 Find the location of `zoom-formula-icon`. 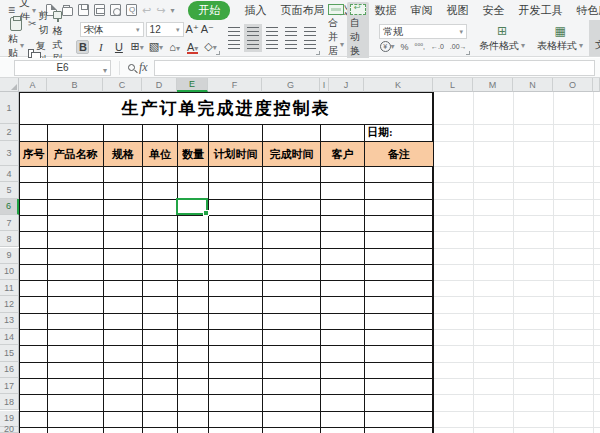

zoom-formula-icon is located at coordinates (132, 68).